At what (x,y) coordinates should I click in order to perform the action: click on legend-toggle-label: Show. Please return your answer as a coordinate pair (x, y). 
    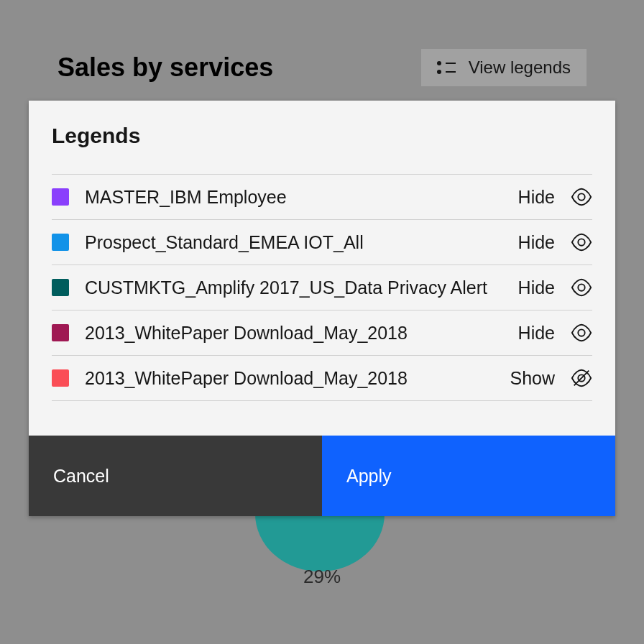
    Looking at the image, I should click on (532, 378).